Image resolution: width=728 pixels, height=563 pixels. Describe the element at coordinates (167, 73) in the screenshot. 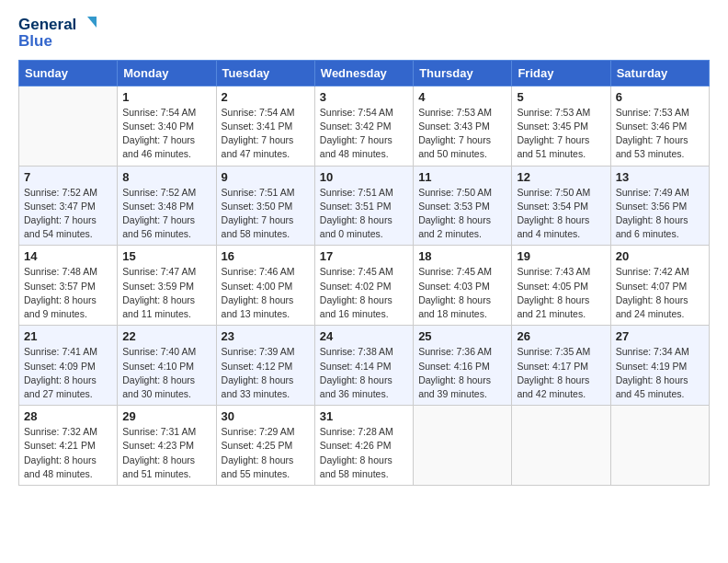

I see `weekday-header-monday: Monday` at that location.